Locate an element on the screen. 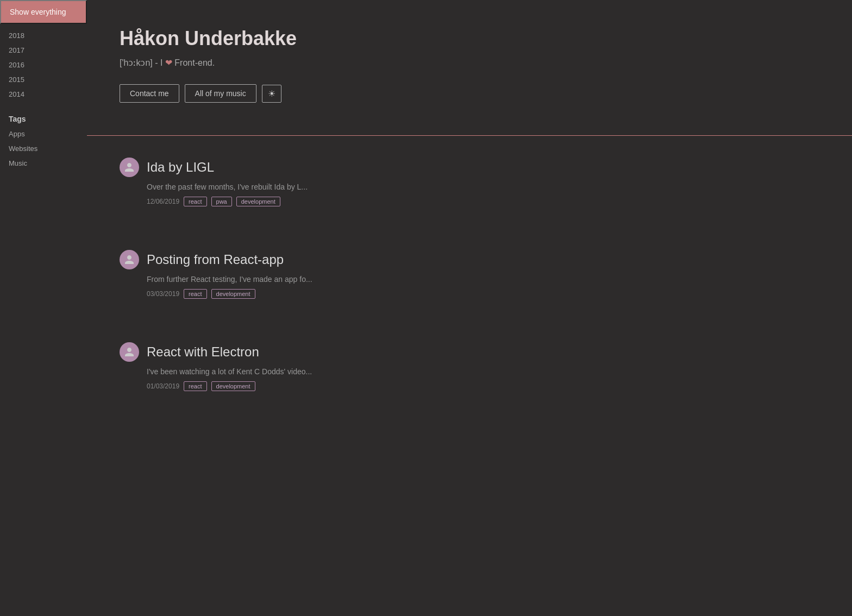  header-buttons: Contact me All of my music ☀ is located at coordinates (331, 93).